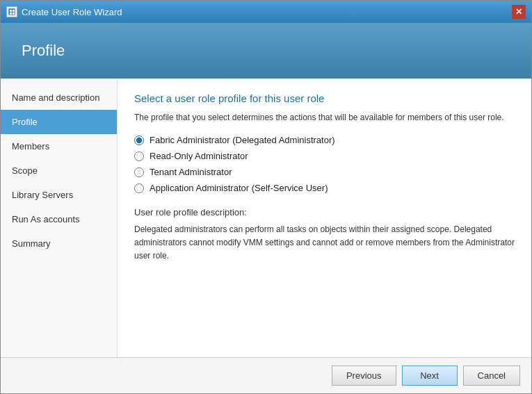 This screenshot has height=394, width=532. I want to click on profile-radio-group: Fabric Administrator (Delegated Administ…, so click(324, 164).